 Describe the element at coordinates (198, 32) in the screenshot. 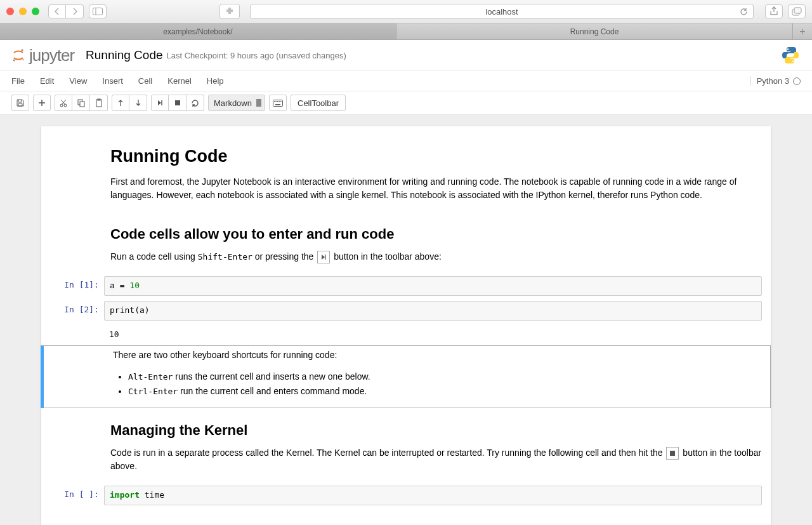

I see `browser-tab-0: examples/Notebook/` at that location.